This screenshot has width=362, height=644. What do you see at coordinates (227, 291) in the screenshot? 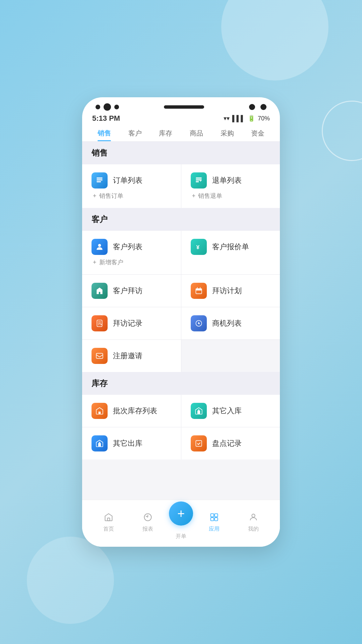
I see `visit-plan-label: 拜访计划` at bounding box center [227, 291].